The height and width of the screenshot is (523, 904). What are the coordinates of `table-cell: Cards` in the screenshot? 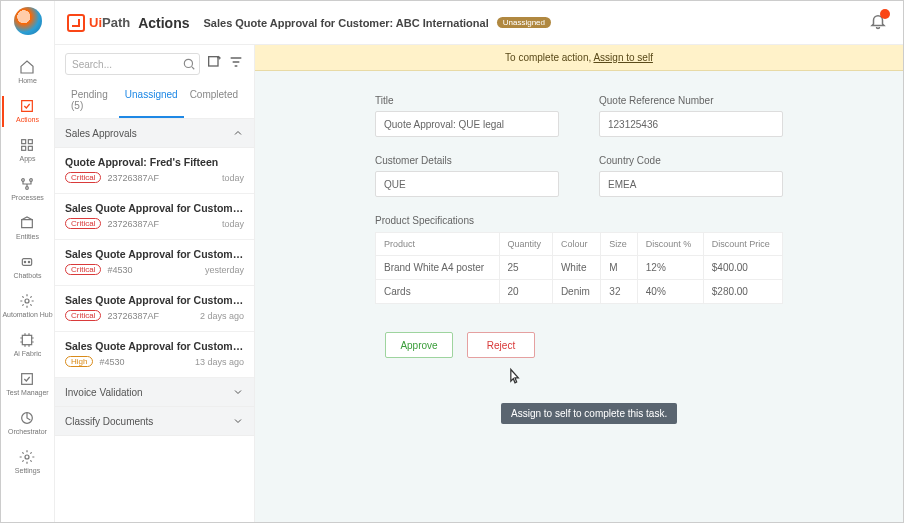 It's located at (438, 292).